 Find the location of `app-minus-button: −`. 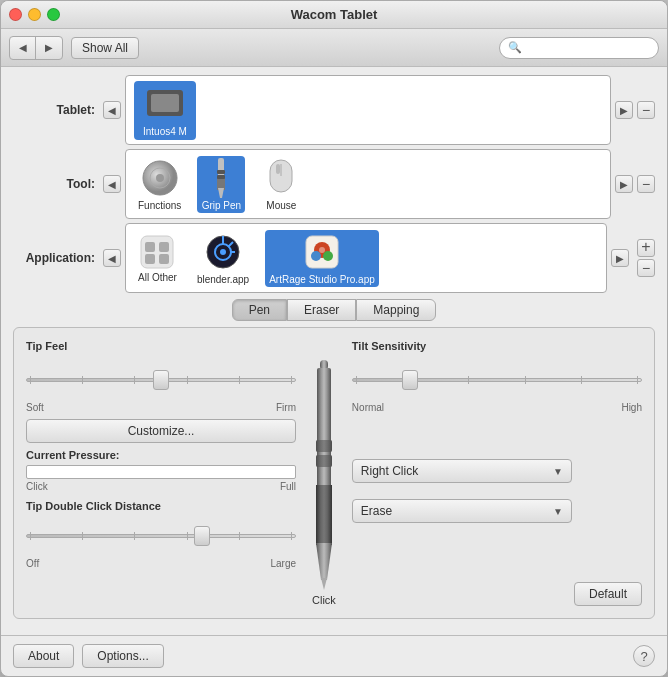

app-minus-button: − is located at coordinates (646, 268).